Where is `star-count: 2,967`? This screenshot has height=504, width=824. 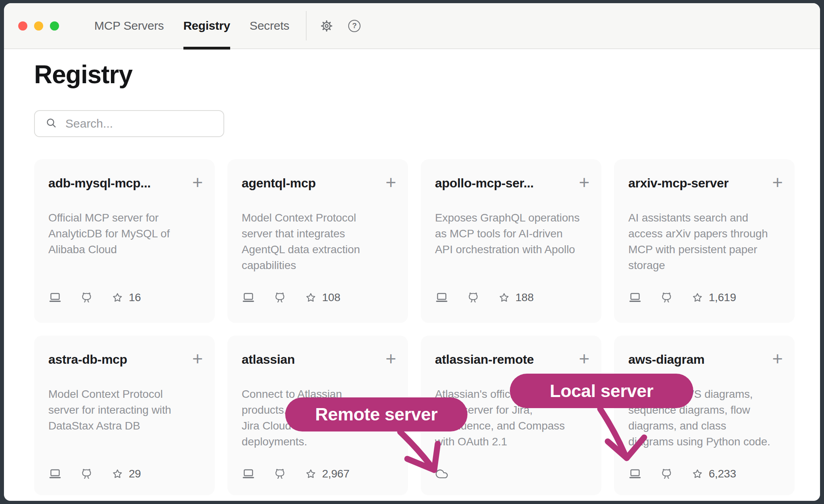 star-count: 2,967 is located at coordinates (336, 474).